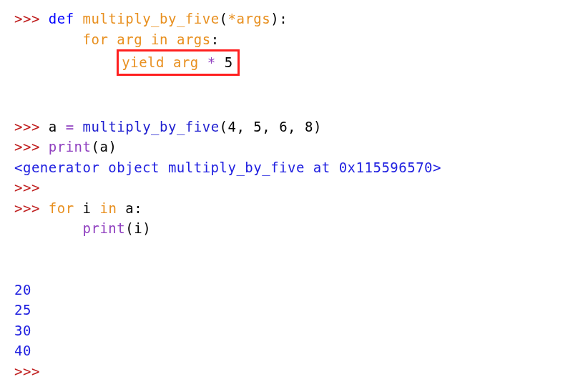  What do you see at coordinates (289, 229) in the screenshot?
I see `code-line-8: print(i)` at bounding box center [289, 229].